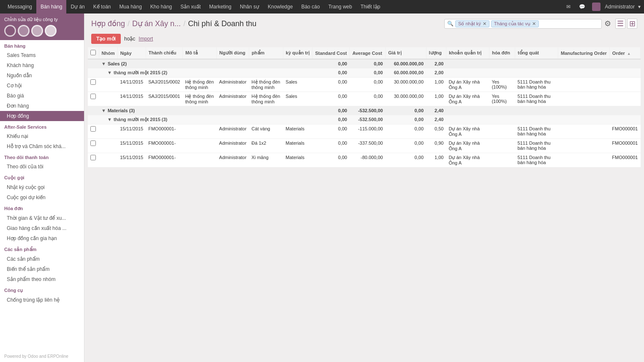 The width and height of the screenshot is (644, 362). I want to click on table-row: 15/11/2015 FMO000001- Administrator Cát …, so click(364, 132).